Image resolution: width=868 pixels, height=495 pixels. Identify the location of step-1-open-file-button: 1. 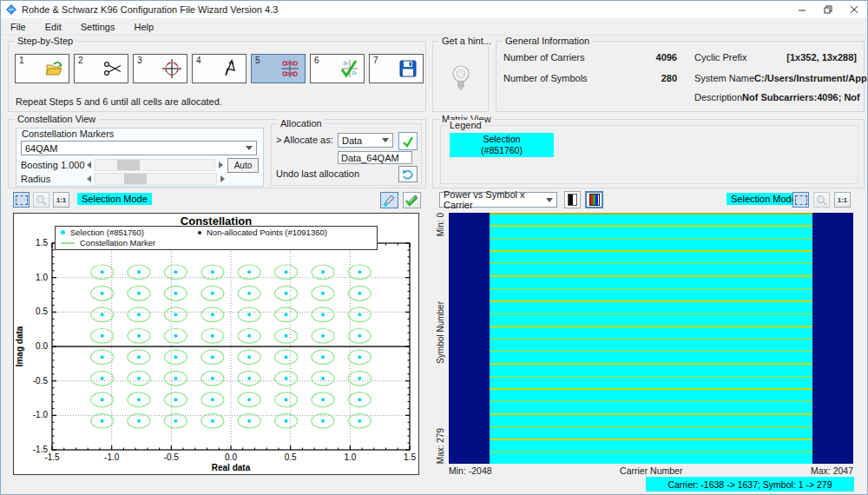
(42, 69).